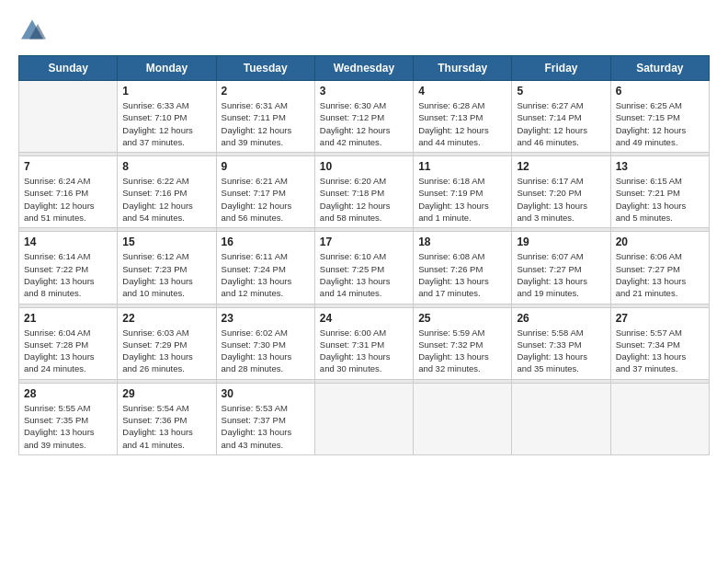  What do you see at coordinates (166, 199) in the screenshot?
I see `day-info: Sunrise: 6:22 AM Sunset: 7:16 PM Dayligh…` at bounding box center [166, 199].